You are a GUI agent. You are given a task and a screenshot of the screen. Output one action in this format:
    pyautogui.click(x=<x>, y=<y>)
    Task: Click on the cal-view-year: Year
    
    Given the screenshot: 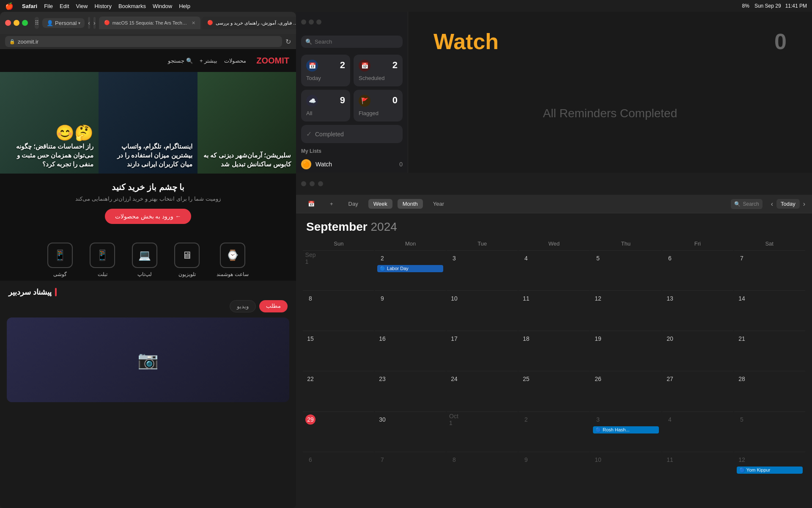 What is the action you would take?
    pyautogui.click(x=439, y=204)
    